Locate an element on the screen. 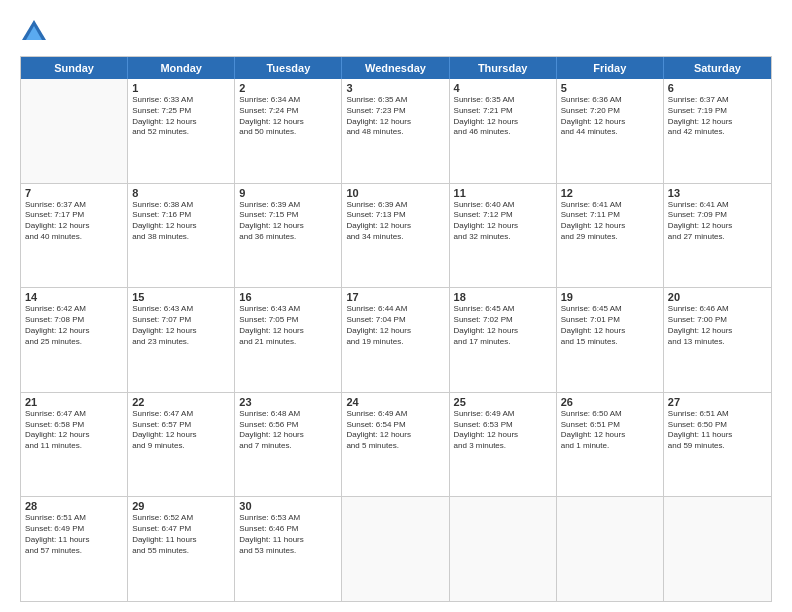  cell-text: Sunrise: 6:36 AM Sunset: 7:20 PM Dayligh… is located at coordinates (610, 116).